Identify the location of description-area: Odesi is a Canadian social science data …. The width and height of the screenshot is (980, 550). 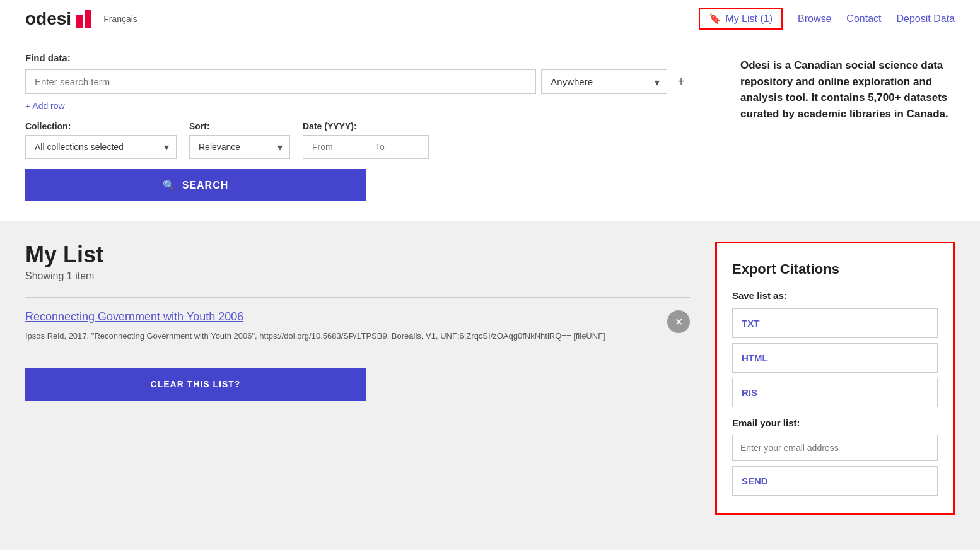
(848, 129).